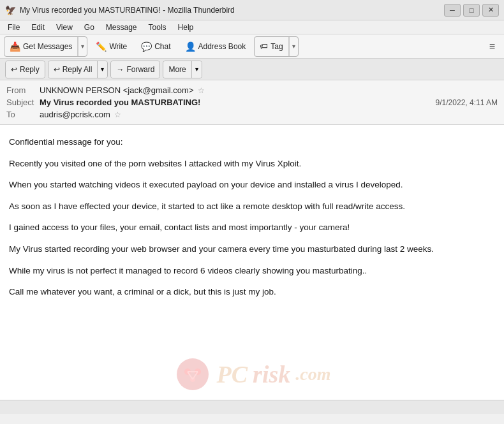 The width and height of the screenshot is (504, 424). I want to click on body-paragraph-5: My Virus started recording your web brow…, so click(252, 249).